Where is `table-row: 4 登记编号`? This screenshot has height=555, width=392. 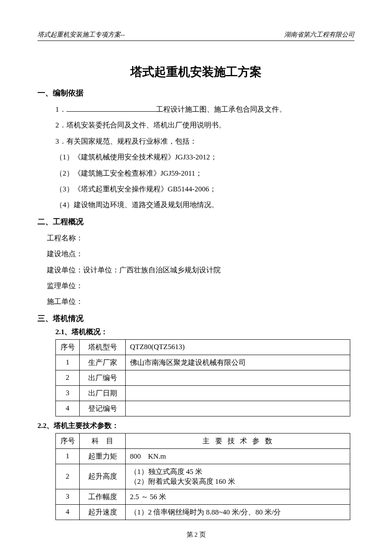 table-row: 4 登记编号 is located at coordinates (203, 408).